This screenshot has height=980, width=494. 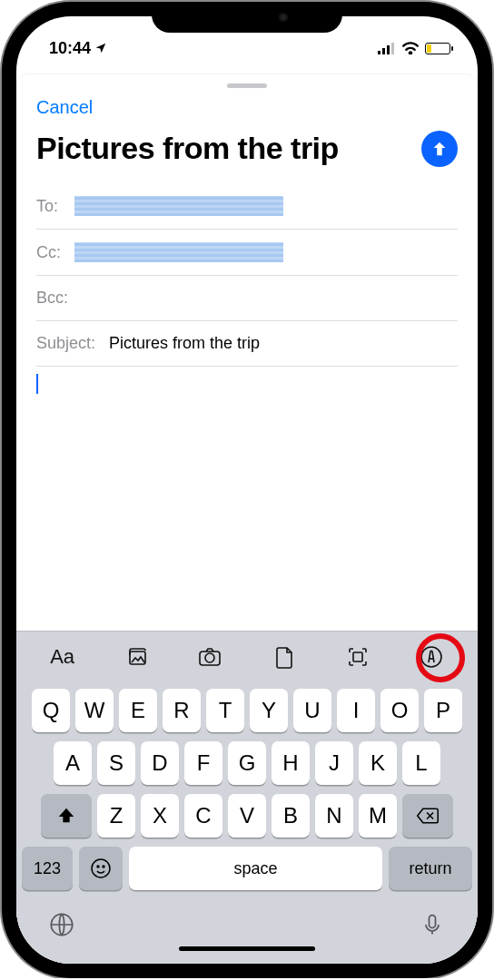 I want to click on backspace-icon, so click(x=428, y=816).